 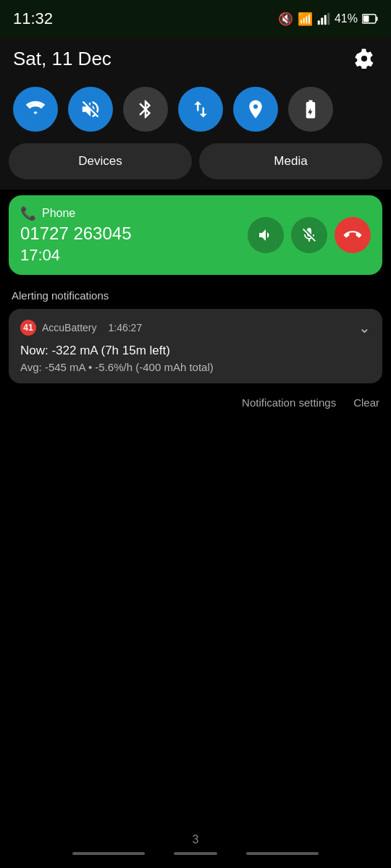 What do you see at coordinates (282, 854) in the screenshot?
I see `nav-bar-right` at bounding box center [282, 854].